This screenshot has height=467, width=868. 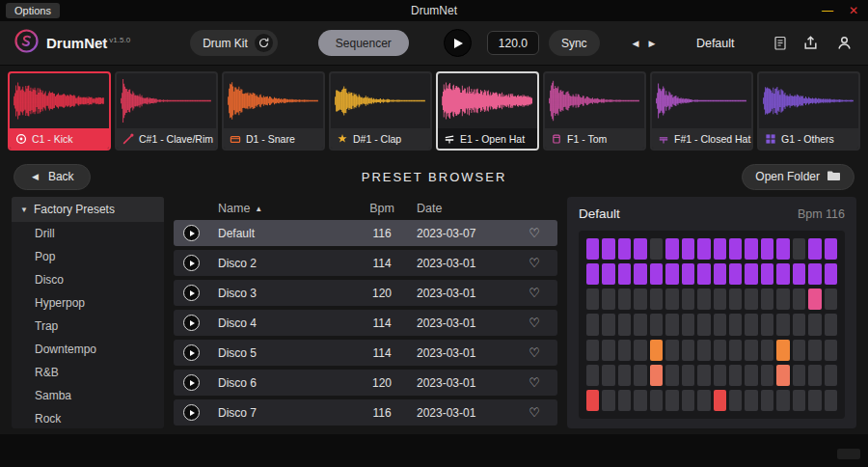 I want to click on sidebar-item-downtempo: Downtempo, so click(x=88, y=349).